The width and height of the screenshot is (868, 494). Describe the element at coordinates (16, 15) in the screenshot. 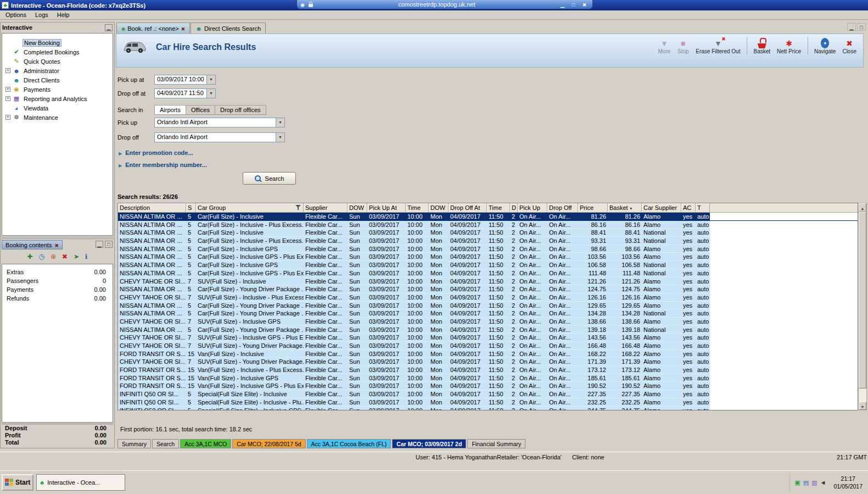

I see `menu-item: Options` at that location.